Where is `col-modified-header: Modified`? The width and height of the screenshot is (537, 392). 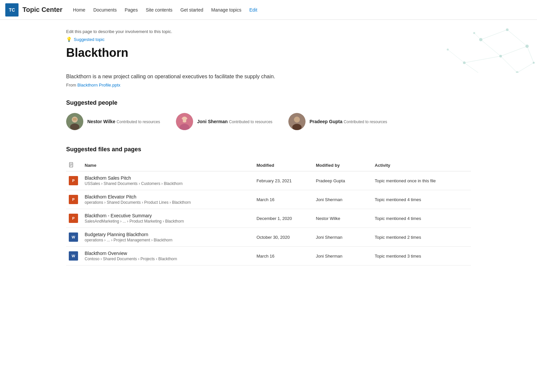 col-modified-header: Modified is located at coordinates (284, 165).